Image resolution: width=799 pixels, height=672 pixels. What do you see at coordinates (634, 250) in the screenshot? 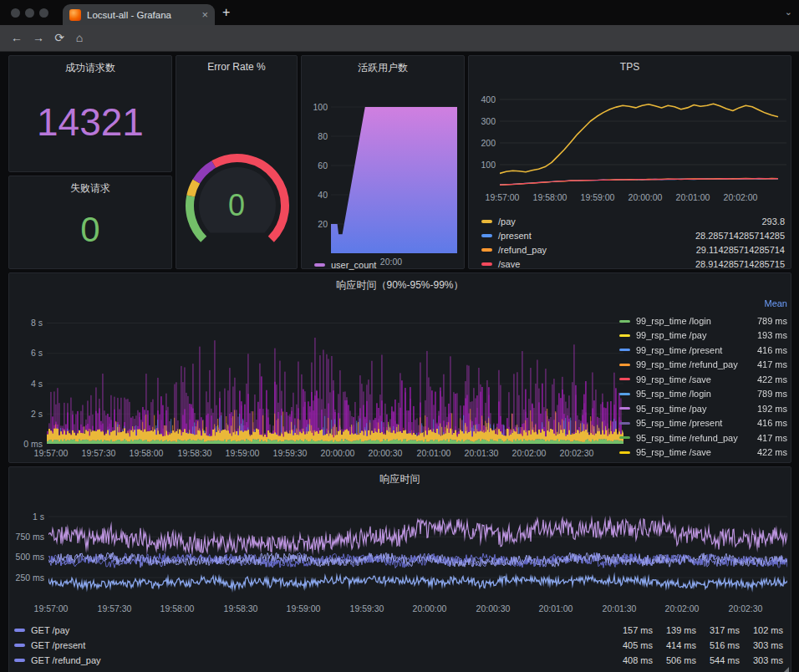
I see `legend-item: /refund_pay29.114285714285714` at bounding box center [634, 250].